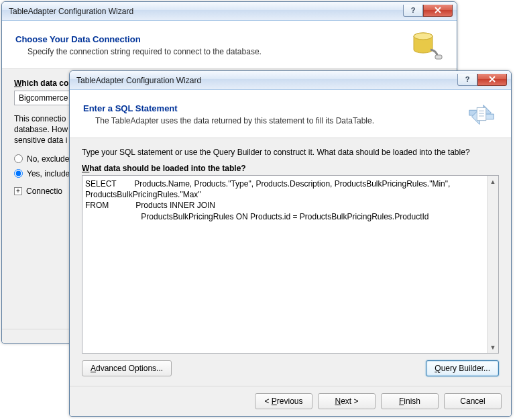  What do you see at coordinates (284, 401) in the screenshot?
I see `previous-button: < Previous` at bounding box center [284, 401].